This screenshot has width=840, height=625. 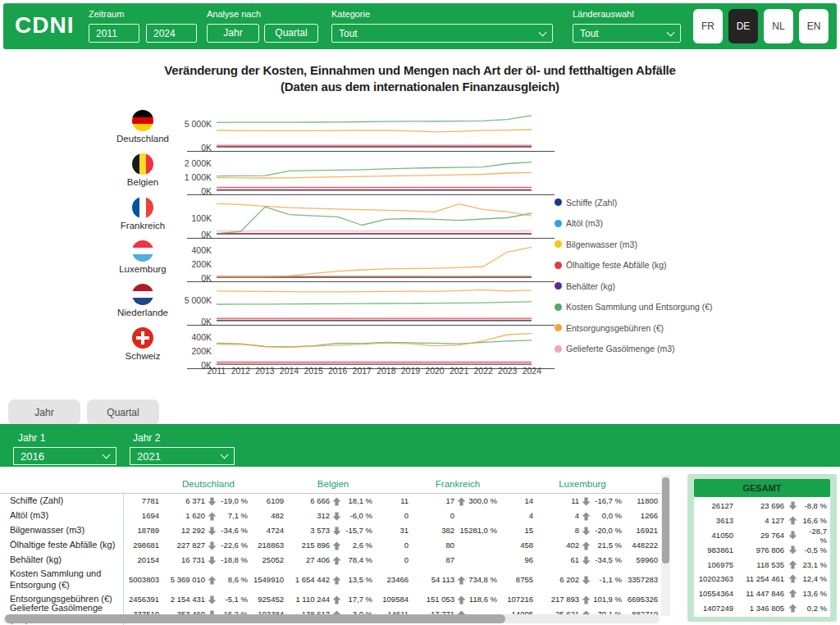 What do you see at coordinates (515, 580) in the screenshot?
I see `value-2016: 8755` at bounding box center [515, 580].